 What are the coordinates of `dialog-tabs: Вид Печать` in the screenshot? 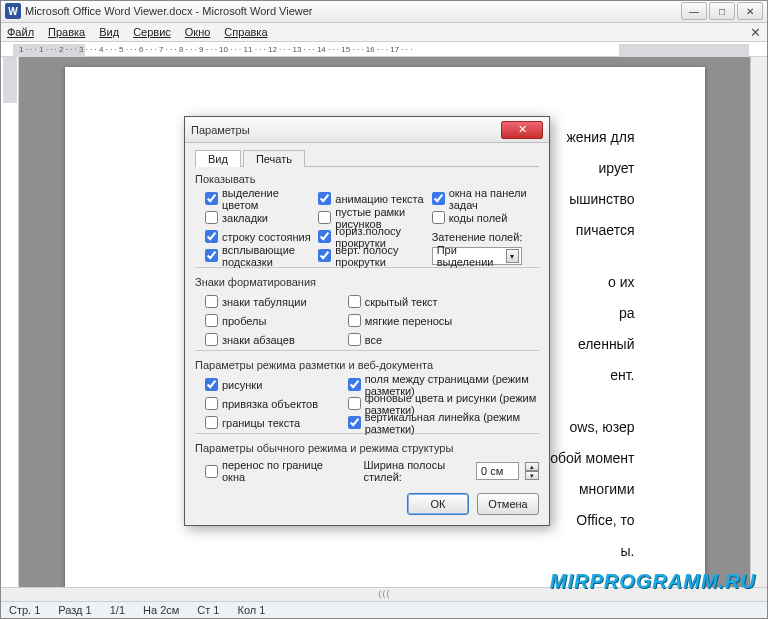 It's located at (367, 158).